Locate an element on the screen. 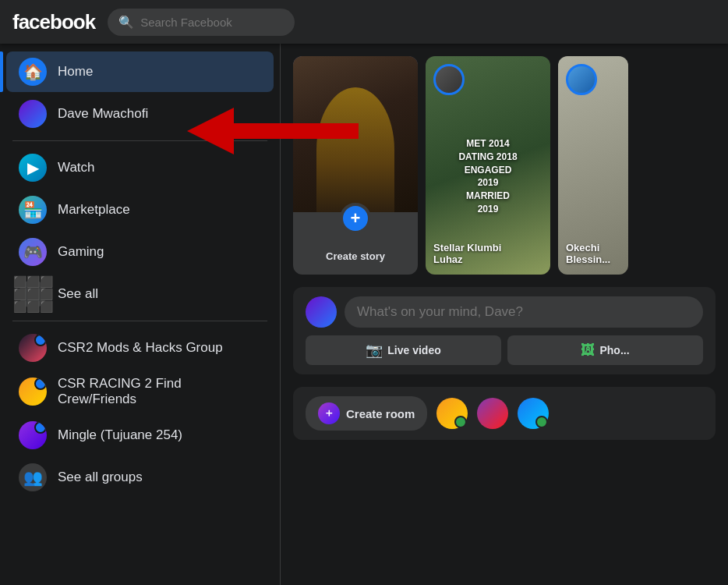 This screenshot has height=585, width=728. story-okechi-avatar is located at coordinates (581, 80).